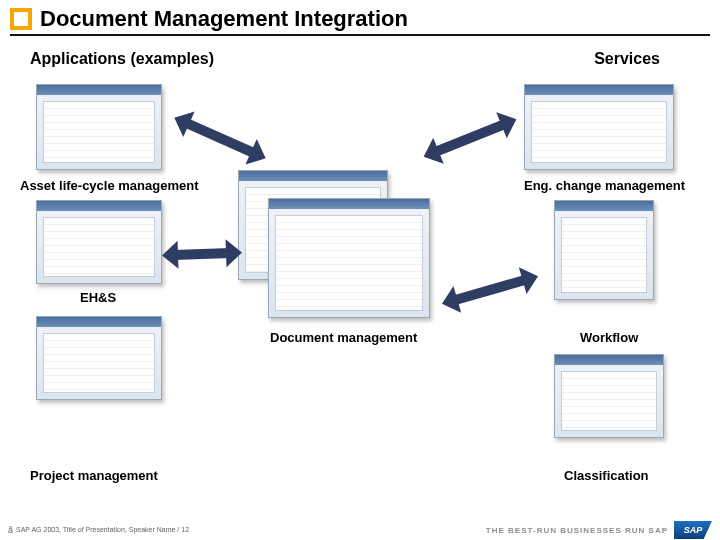  I want to click on label-workflow: Workflow, so click(609, 338).